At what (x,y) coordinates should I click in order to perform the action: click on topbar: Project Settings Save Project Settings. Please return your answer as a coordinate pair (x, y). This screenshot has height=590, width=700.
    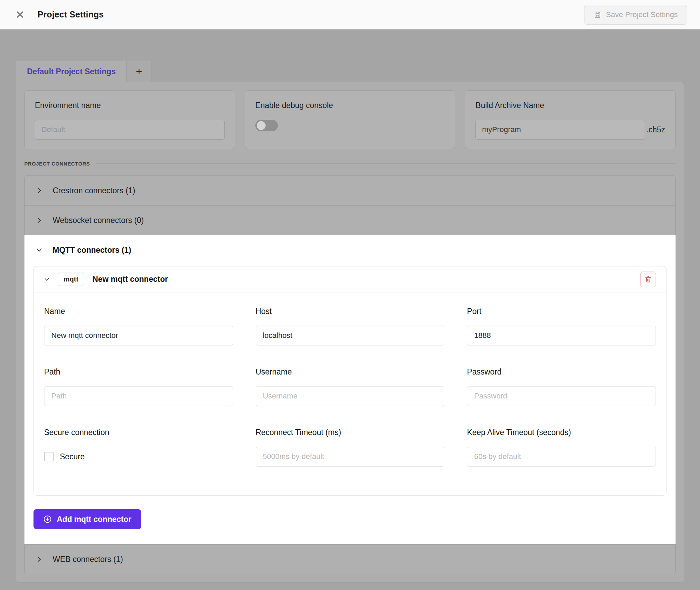
    Looking at the image, I should click on (350, 15).